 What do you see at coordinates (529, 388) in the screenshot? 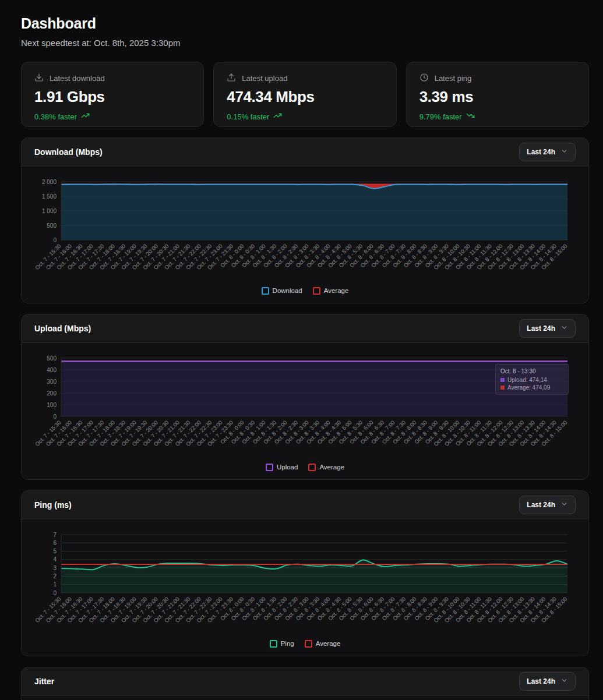
I see `tooltip-average-value: Average: 474,09` at bounding box center [529, 388].